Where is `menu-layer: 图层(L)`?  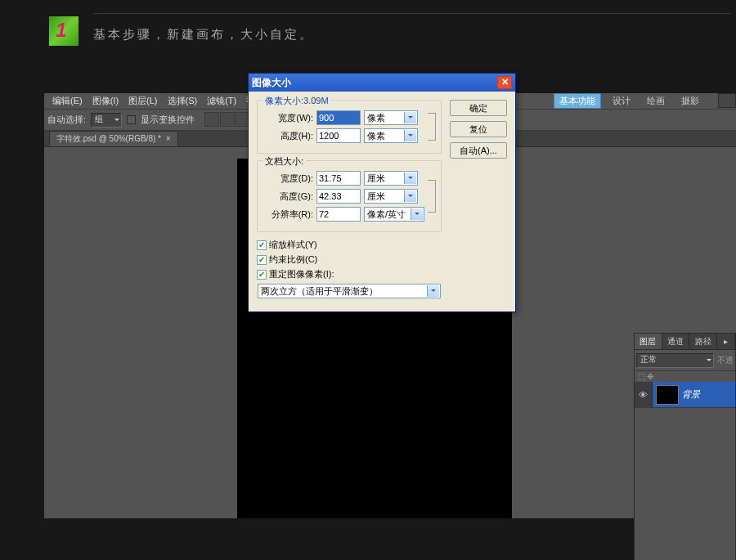 menu-layer: 图层(L) is located at coordinates (142, 101).